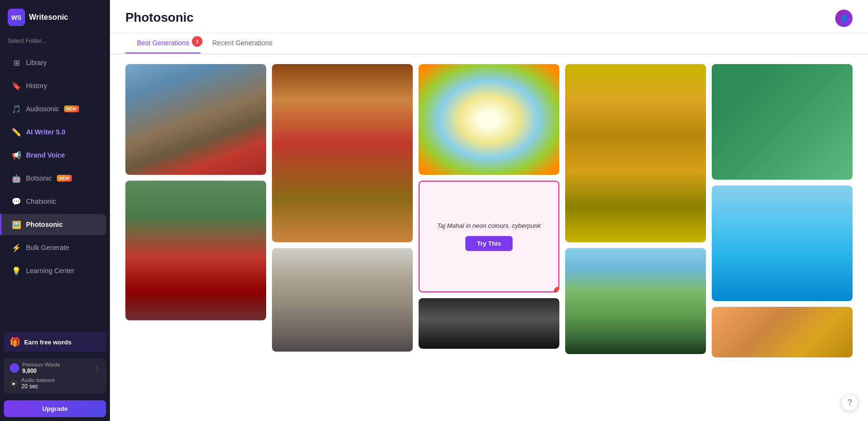  I want to click on botsonic-icon: 🤖, so click(16, 178).